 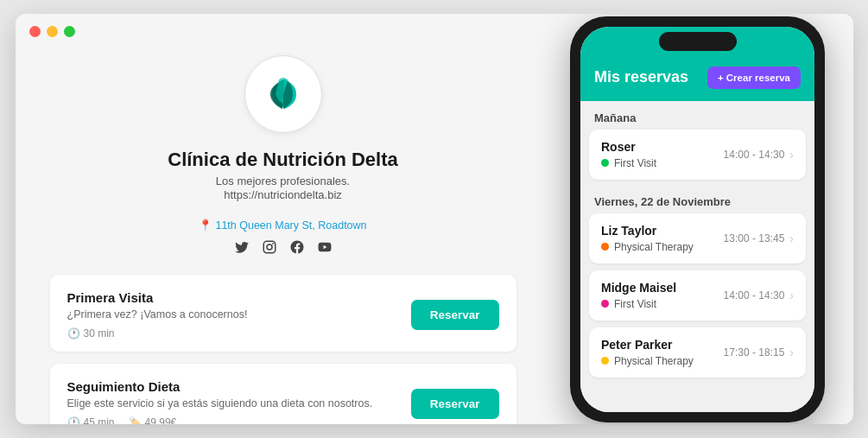 What do you see at coordinates (698, 41) in the screenshot?
I see `dynamic-island` at bounding box center [698, 41].